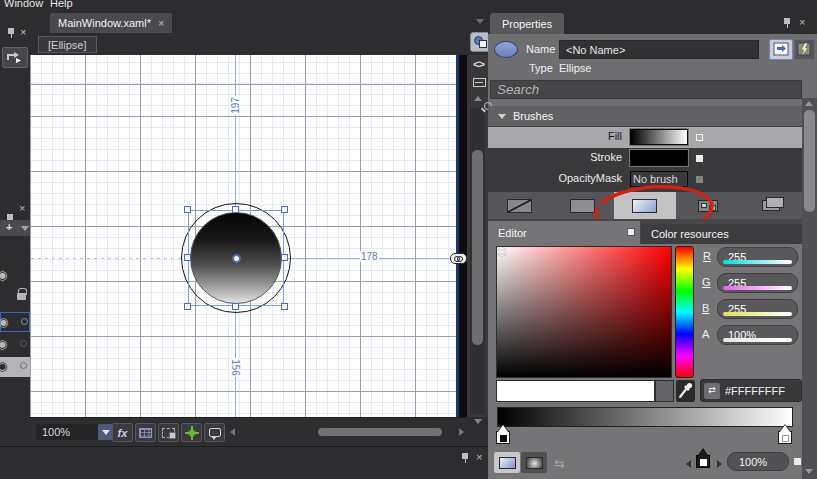 The width and height of the screenshot is (817, 479). I want to click on stroke-swatch, so click(659, 158).